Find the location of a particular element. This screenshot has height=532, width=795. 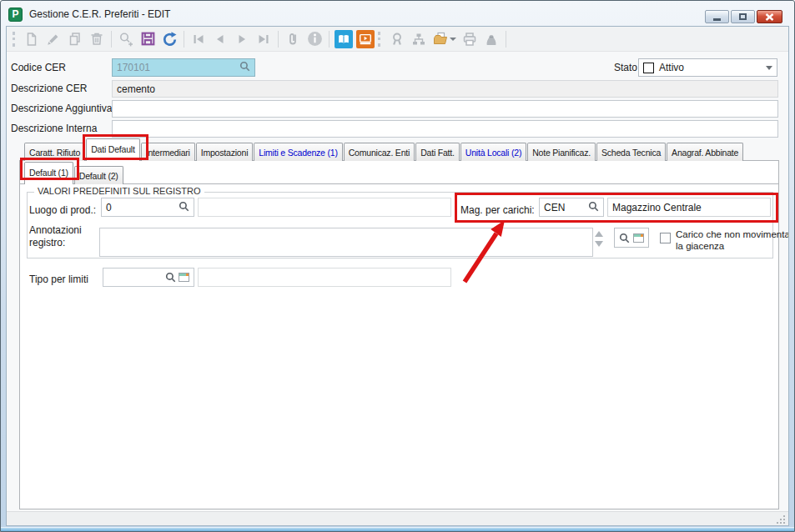

descrizione-cer-value: cemento is located at coordinates (136, 89).